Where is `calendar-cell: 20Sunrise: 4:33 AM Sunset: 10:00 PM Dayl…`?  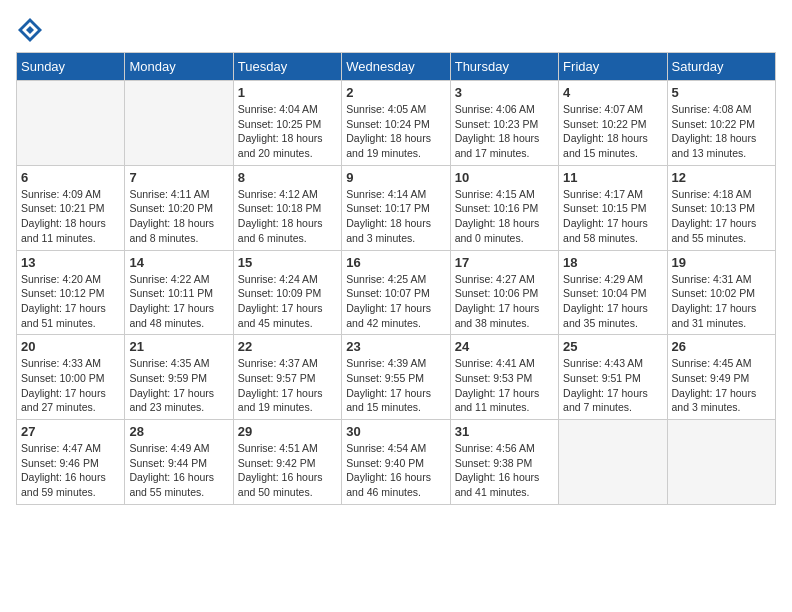 calendar-cell: 20Sunrise: 4:33 AM Sunset: 10:00 PM Dayl… is located at coordinates (71, 378).